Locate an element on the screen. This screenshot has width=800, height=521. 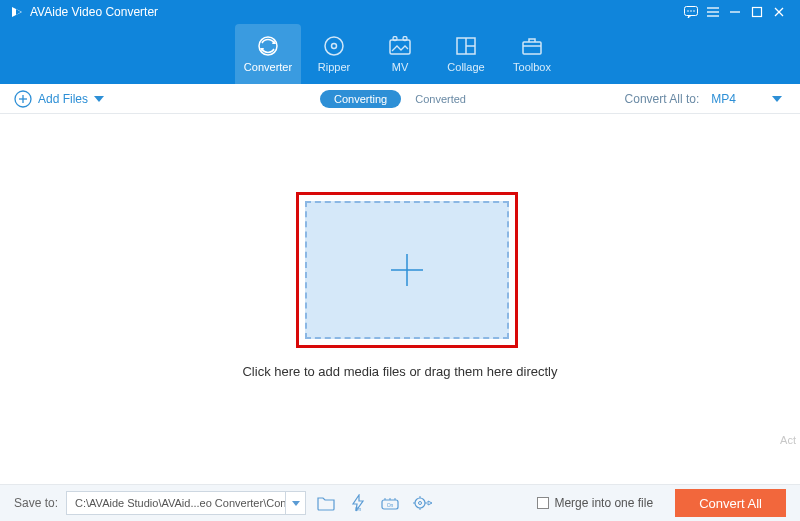
add-files-button: Add Files is located at coordinates (59, 99).